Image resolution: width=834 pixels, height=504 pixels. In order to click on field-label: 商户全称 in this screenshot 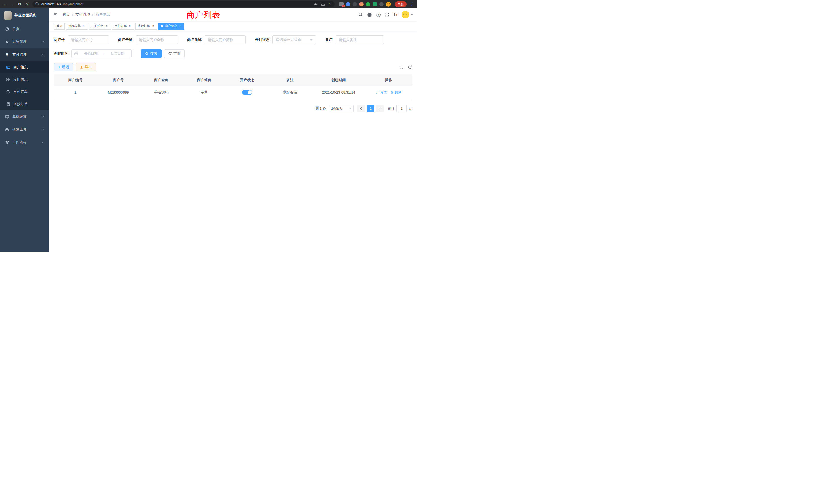, I will do `click(125, 40)`.